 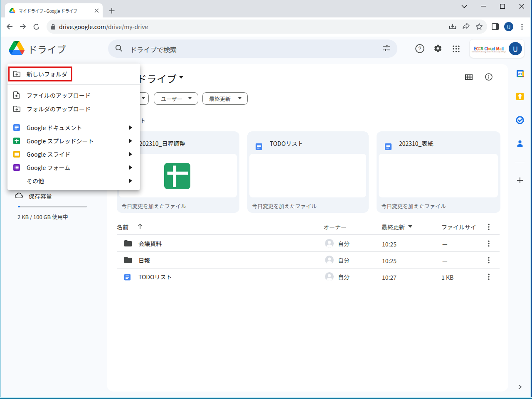 I want to click on svg-text: 31, so click(x=520, y=74).